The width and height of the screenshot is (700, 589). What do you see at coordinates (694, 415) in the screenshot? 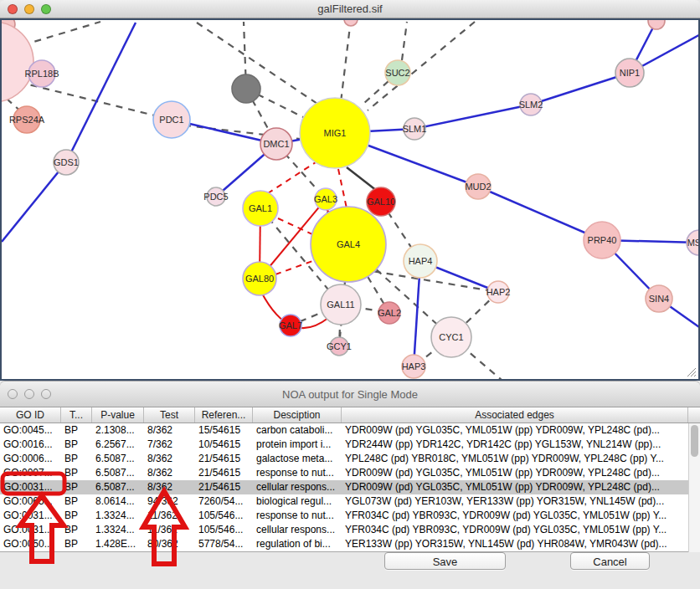
I see `column-header-spacer` at bounding box center [694, 415].